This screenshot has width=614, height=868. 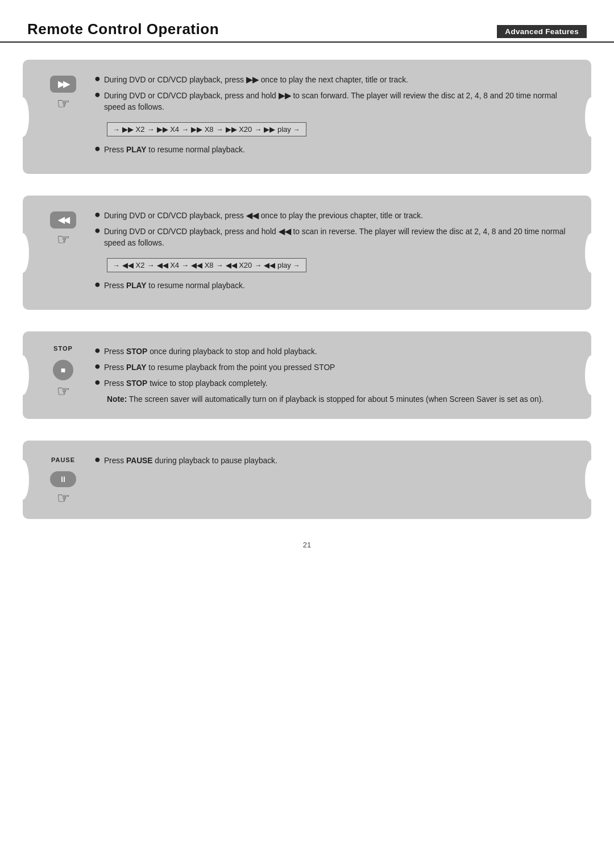 What do you see at coordinates (207, 130) in the screenshot?
I see `ff-speed-diagram: → ▶▶ X2 → ▶▶ X4 → ▶▶ X8 → ▶▶ X20 → ▶▶ pl…` at bounding box center [207, 130].